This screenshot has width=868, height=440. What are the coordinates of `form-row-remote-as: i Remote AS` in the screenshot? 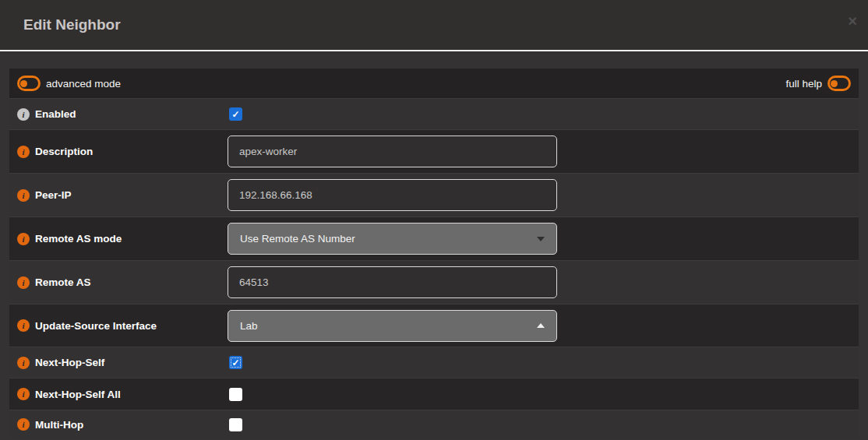 It's located at (434, 282).